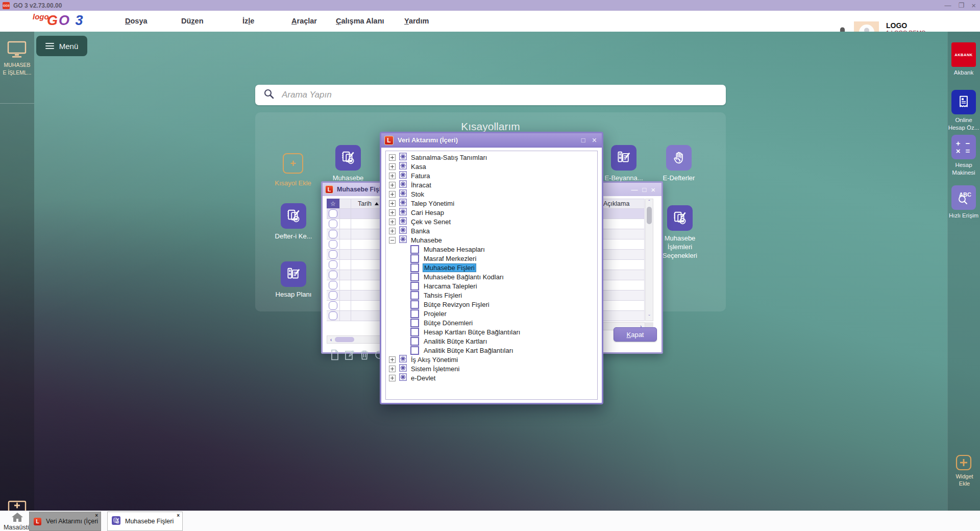 This screenshot has width=980, height=531. Describe the element at coordinates (492, 176) in the screenshot. I see `tree-node-fatura: Fatura` at that location.